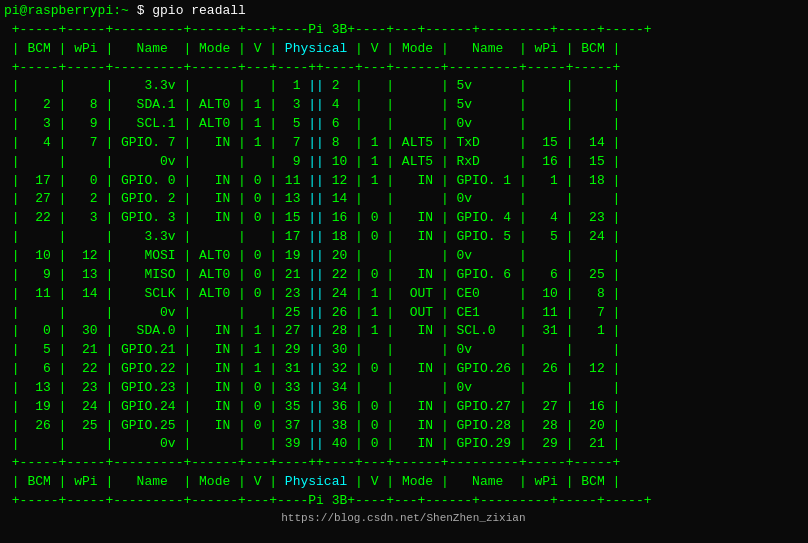  I want to click on terminal-line-4: | | | 3.3v | | | 1 || 2 | | | 5v | | |, so click(404, 86).